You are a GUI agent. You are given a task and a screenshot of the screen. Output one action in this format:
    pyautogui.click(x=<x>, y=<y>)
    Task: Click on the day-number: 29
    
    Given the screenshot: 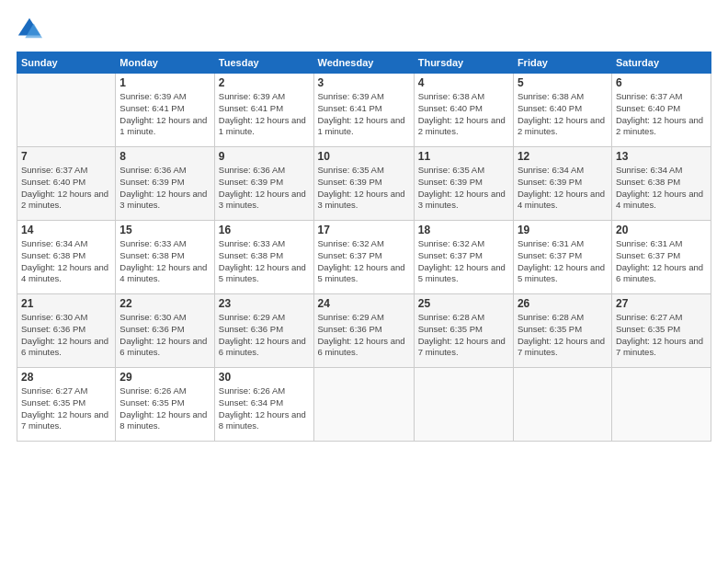 What is the action you would take?
    pyautogui.click(x=165, y=377)
    